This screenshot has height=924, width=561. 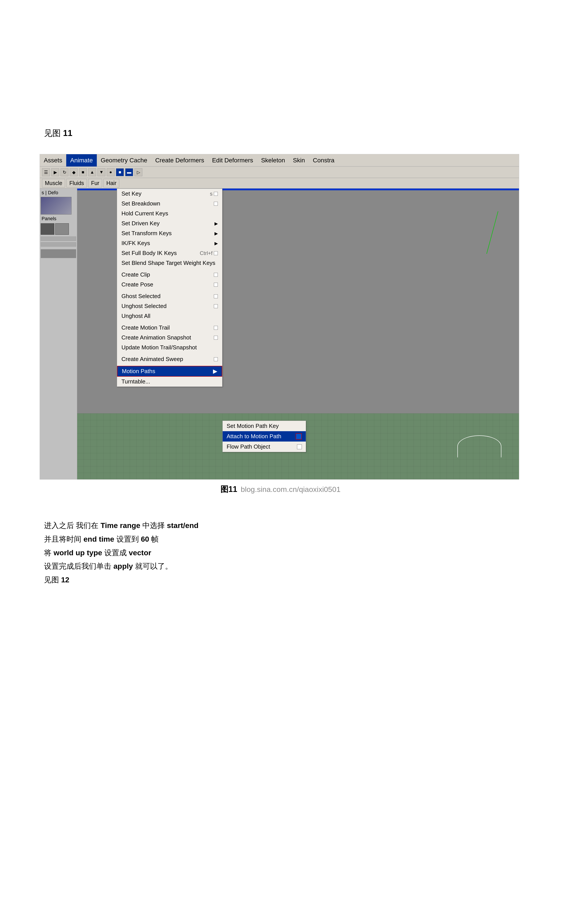 I want to click on motion-paths-submenu: Set Motion Path Key Attach to Motion Pat…, so click(x=264, y=436).